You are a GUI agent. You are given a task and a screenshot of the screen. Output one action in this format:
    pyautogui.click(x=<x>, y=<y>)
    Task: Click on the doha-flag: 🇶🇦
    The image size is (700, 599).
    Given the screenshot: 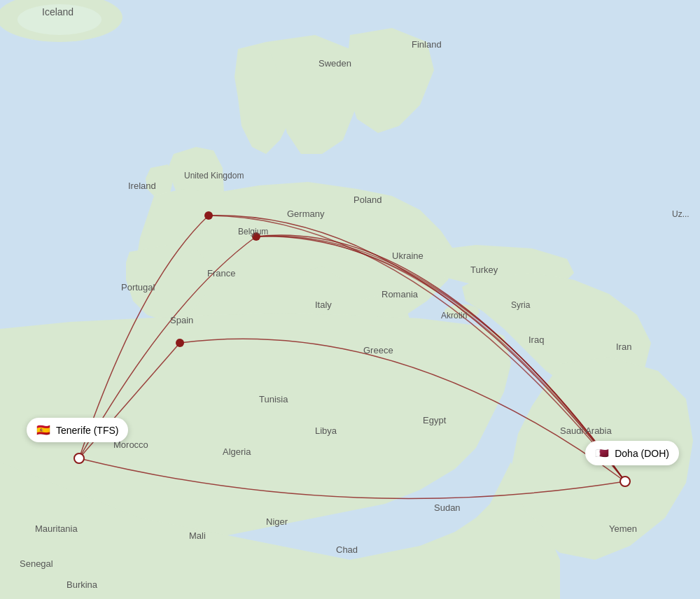 What is the action you would take?
    pyautogui.click(x=602, y=453)
    